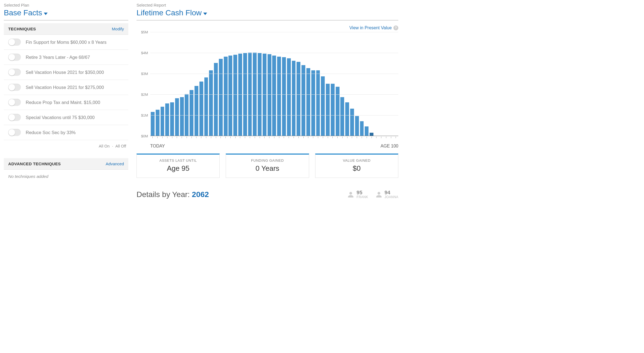 The height and width of the screenshot is (353, 644). What do you see at coordinates (104, 146) in the screenshot?
I see `all-on-link: All On` at bounding box center [104, 146].